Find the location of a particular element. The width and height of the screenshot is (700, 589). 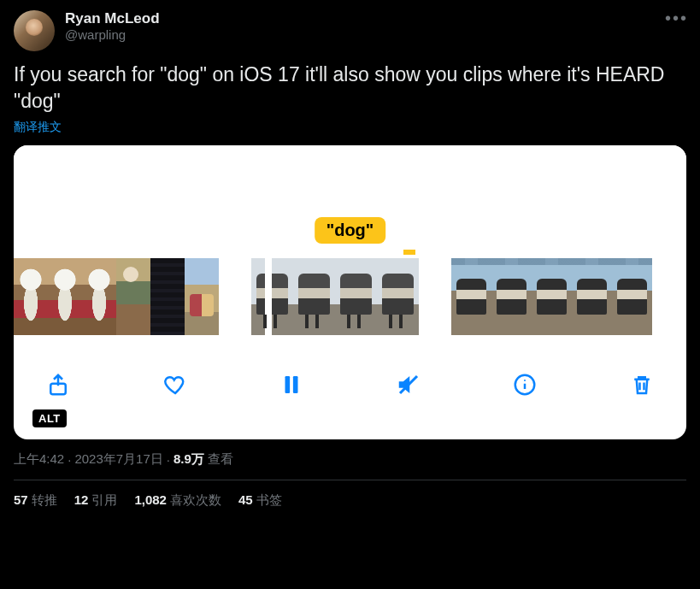

heart-icon is located at coordinates (175, 385).